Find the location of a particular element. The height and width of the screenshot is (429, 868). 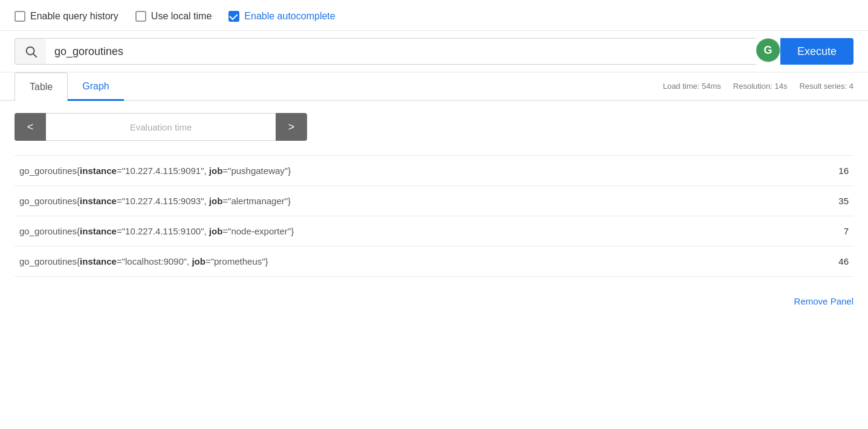

search-icon-box is located at coordinates (30, 51).